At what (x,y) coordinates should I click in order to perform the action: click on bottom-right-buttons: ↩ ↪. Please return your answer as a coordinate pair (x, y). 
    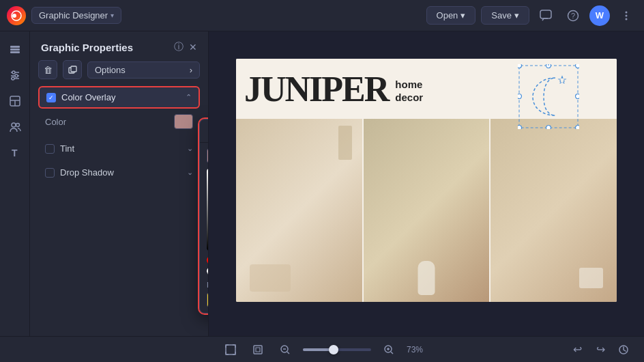
    Looking at the image, I should click on (600, 350).